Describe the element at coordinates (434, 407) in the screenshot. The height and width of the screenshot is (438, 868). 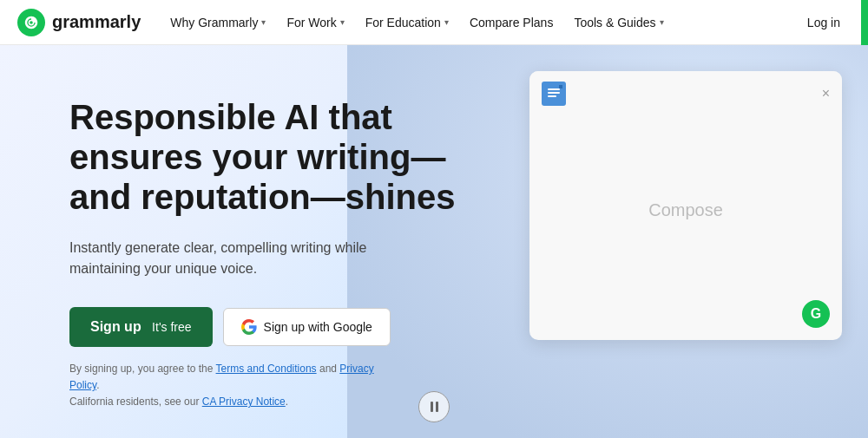
I see `pause-icon` at that location.